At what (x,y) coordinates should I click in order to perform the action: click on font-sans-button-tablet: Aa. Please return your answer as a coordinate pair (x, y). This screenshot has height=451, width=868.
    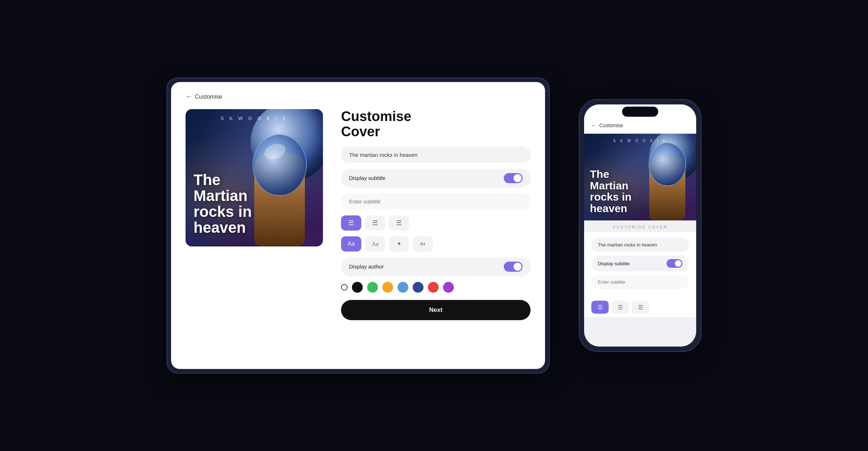
    Looking at the image, I should click on (351, 244).